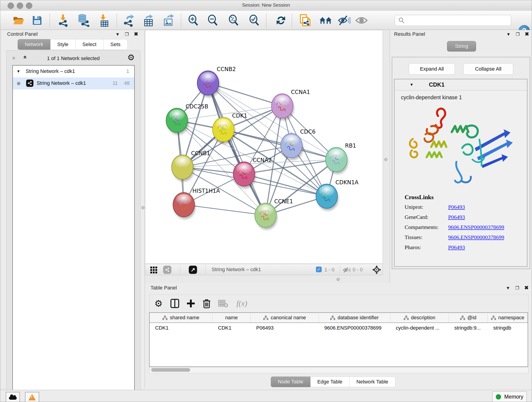  What do you see at coordinates (149, 20) in the screenshot?
I see `export-table-button` at bounding box center [149, 20].